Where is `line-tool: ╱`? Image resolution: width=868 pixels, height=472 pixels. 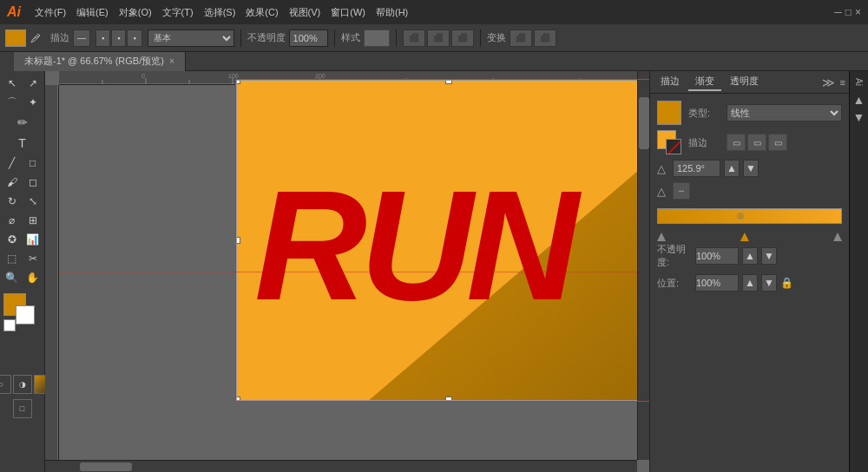
line-tool: ╱ is located at coordinates (12, 163).